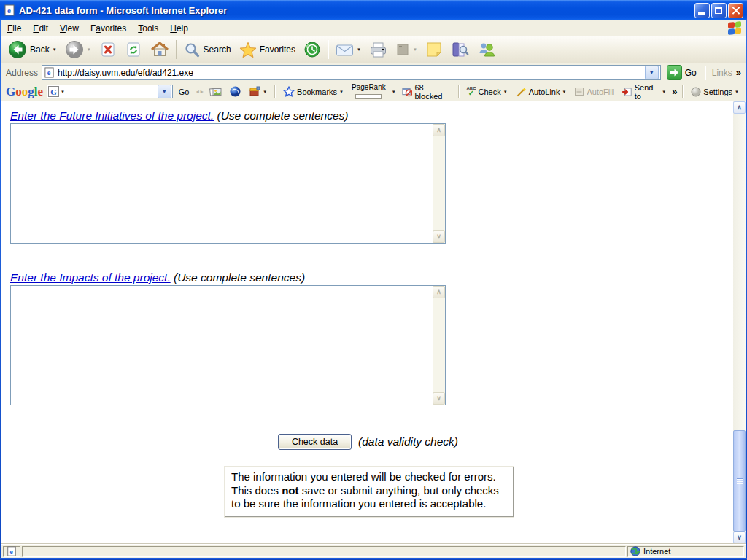 The width and height of the screenshot is (747, 560). Describe the element at coordinates (374, 551) in the screenshot. I see `status-bar: e Internet` at that location.